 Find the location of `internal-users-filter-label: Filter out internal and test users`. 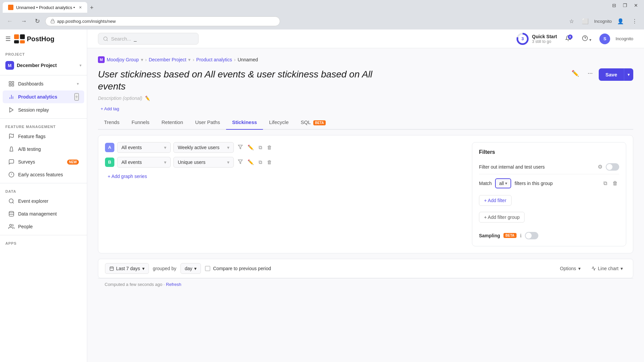

internal-users-filter-label: Filter out internal and test users is located at coordinates (537, 167).